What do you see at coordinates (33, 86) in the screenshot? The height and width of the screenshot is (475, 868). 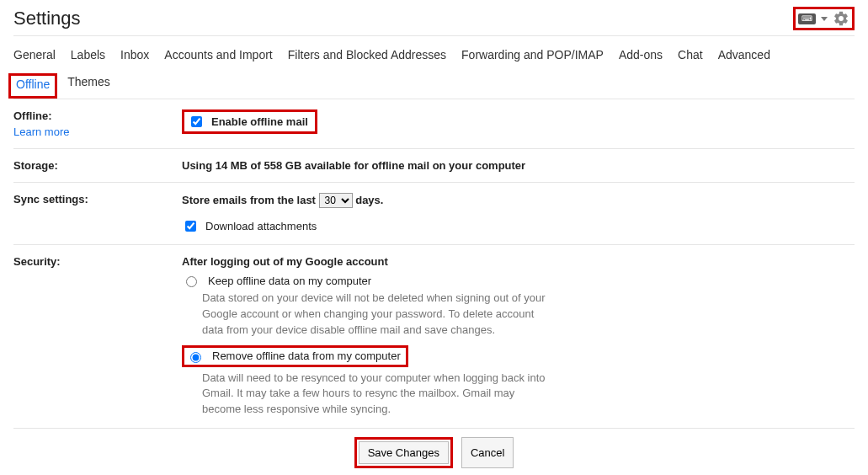 I see `tab-offline: Offline` at bounding box center [33, 86].